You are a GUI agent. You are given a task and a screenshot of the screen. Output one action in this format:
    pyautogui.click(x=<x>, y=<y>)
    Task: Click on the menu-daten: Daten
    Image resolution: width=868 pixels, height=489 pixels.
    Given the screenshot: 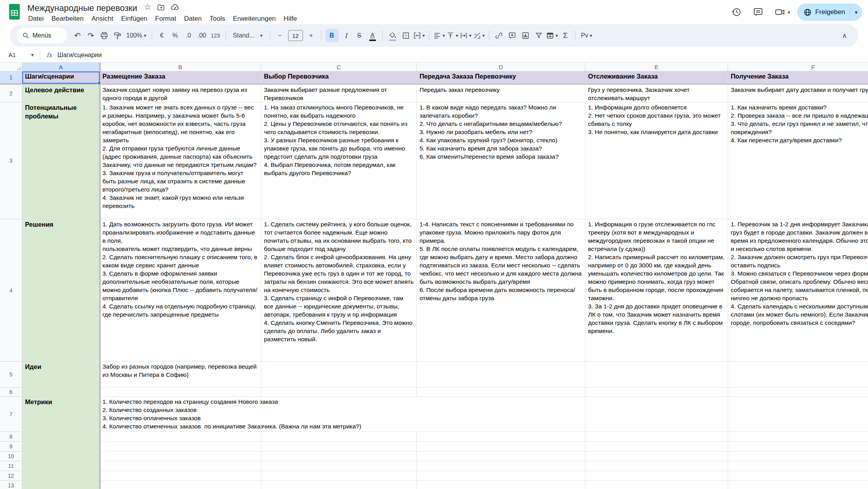 What is the action you would take?
    pyautogui.click(x=193, y=19)
    